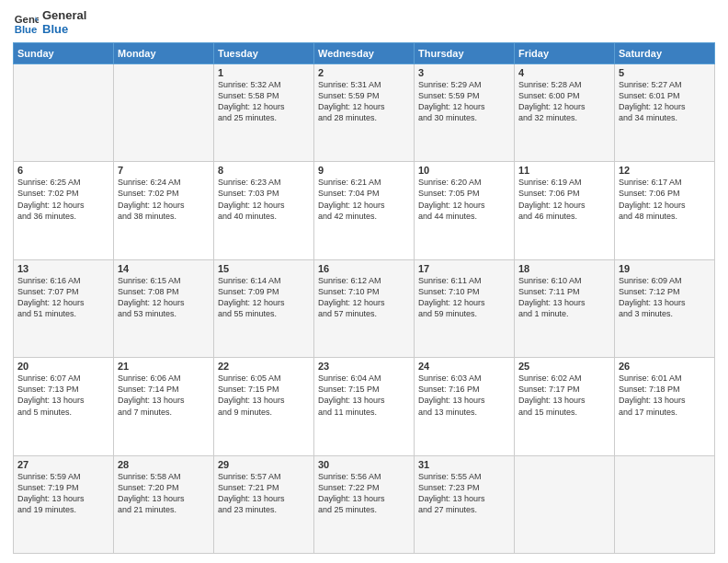 Image resolution: width=728 pixels, height=563 pixels. What do you see at coordinates (364, 366) in the screenshot?
I see `day-number: 23` at bounding box center [364, 366].